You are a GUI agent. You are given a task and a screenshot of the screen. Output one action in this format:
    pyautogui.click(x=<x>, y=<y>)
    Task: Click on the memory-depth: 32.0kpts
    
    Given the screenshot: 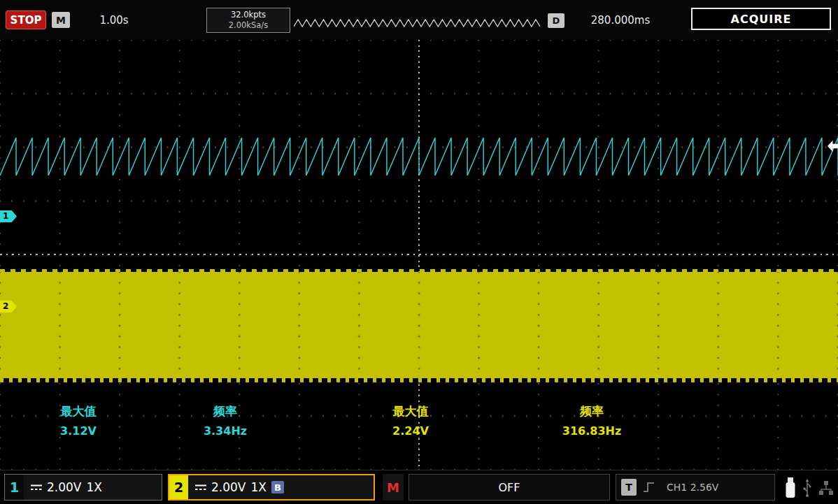 What is the action you would take?
    pyautogui.click(x=248, y=15)
    